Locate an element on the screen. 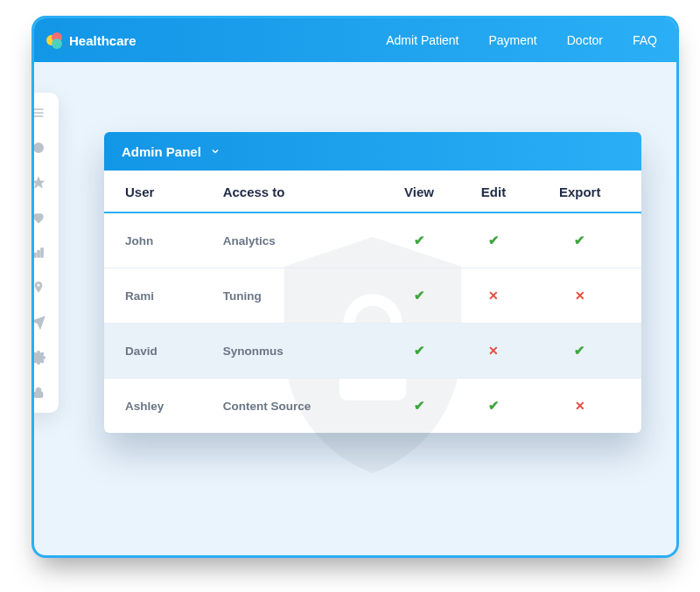 This screenshot has width=700, height=592. star-icon is located at coordinates (38, 183).